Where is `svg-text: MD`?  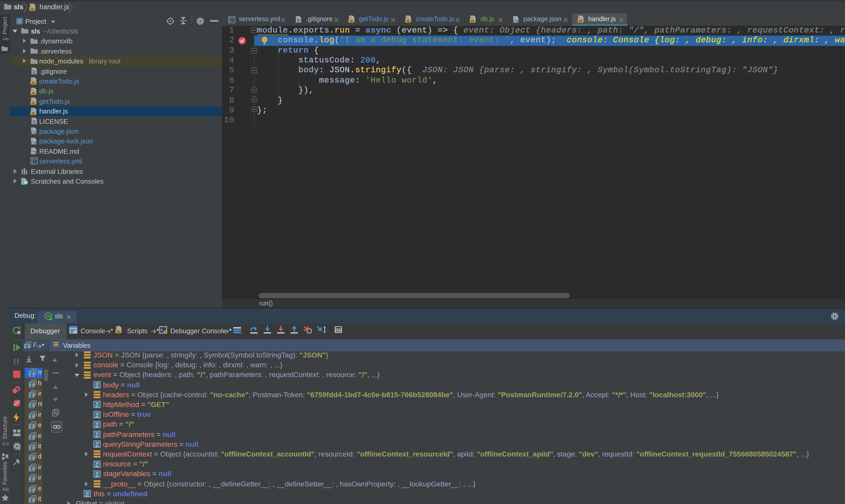
svg-text: MD is located at coordinates (33, 154).